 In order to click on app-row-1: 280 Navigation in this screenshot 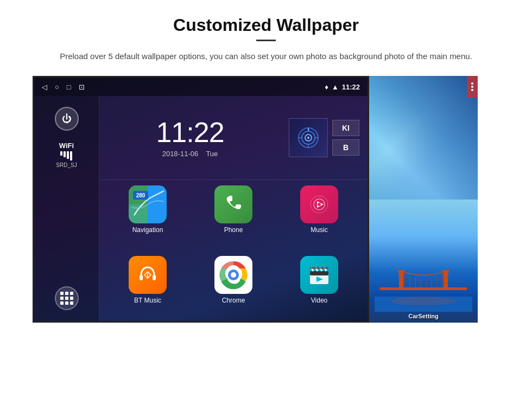, I will do `click(233, 215)`.